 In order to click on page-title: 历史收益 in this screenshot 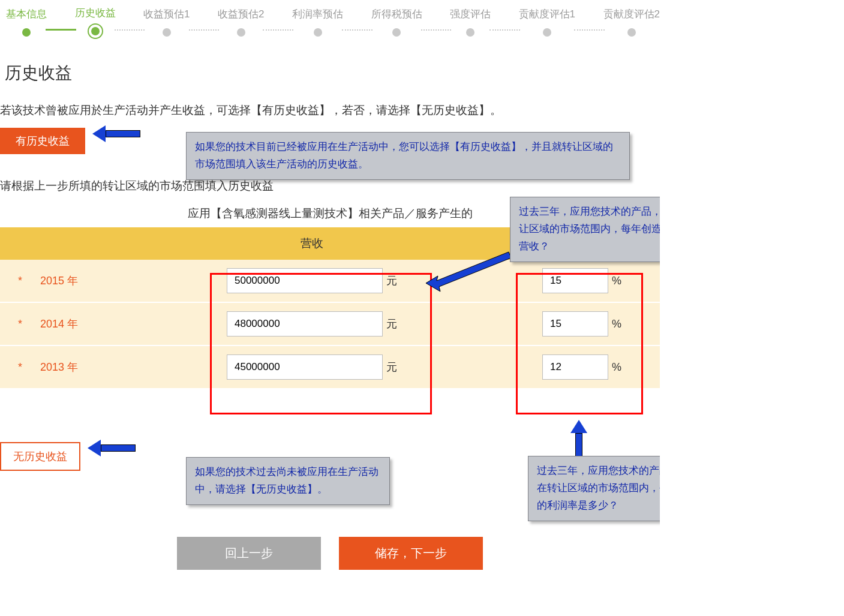, I will do `click(332, 73)`.